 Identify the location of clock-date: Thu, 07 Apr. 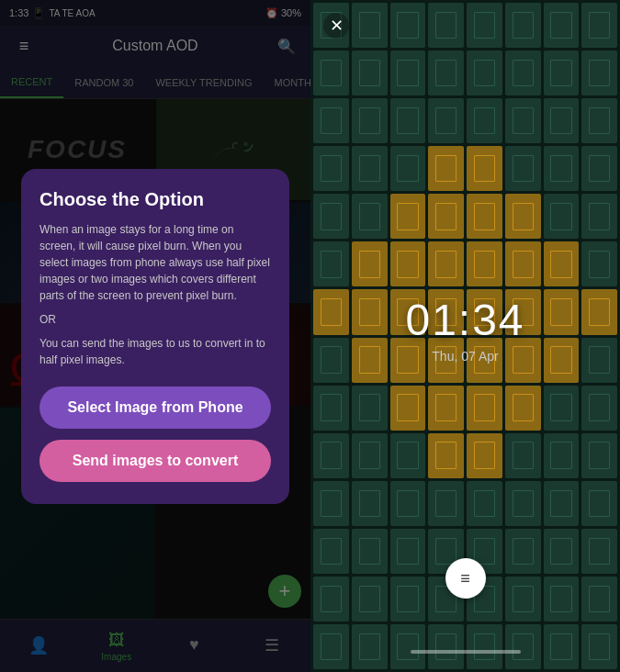
(465, 356).